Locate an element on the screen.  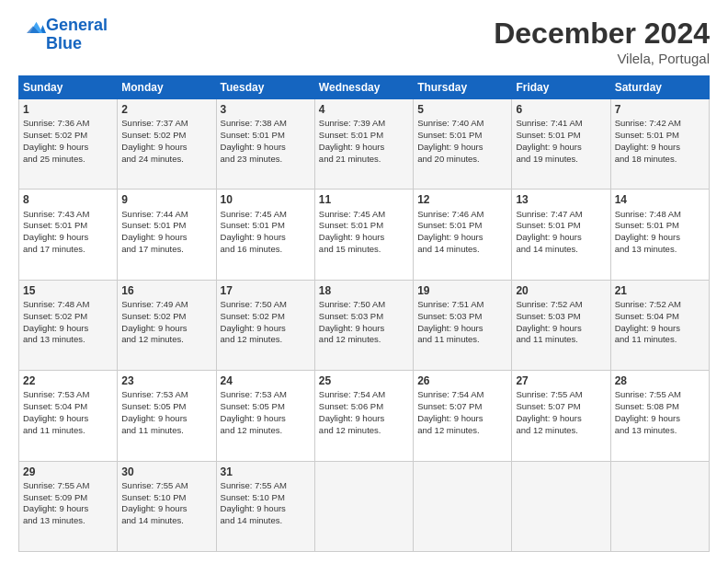
calendar-cell: 20Sunrise: 7:52 AMSunset: 5:03 PMDayligh… is located at coordinates (561, 325).